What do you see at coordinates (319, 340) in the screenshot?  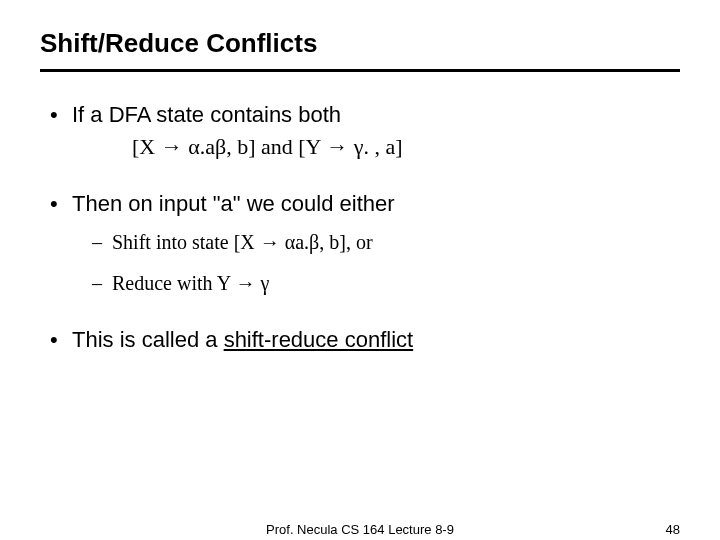 I see `bullet-3-underline: shift-reduce conflict` at bounding box center [319, 340].